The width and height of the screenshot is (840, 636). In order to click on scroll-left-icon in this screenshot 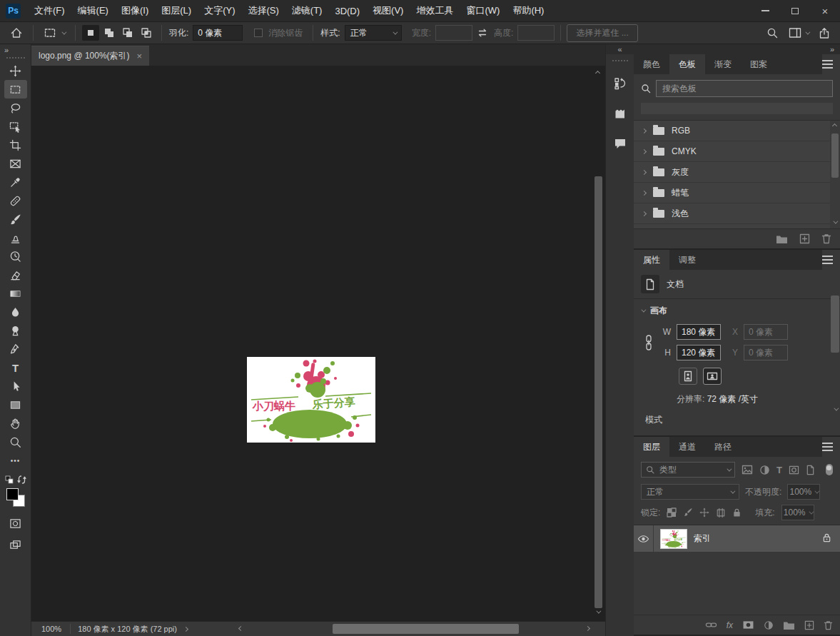, I will do `click(241, 628)`.